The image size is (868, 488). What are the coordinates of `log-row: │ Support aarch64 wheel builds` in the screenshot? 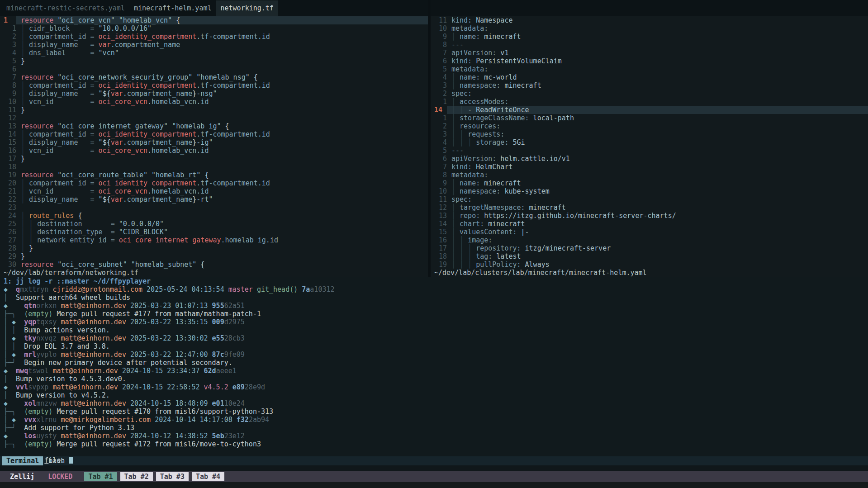 It's located at (434, 298).